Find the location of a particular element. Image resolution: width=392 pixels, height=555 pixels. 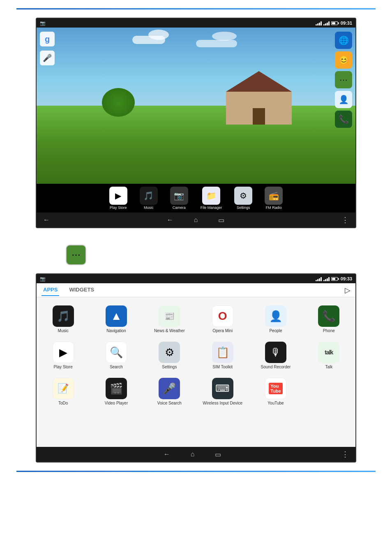

ground-bg is located at coordinates (196, 145).